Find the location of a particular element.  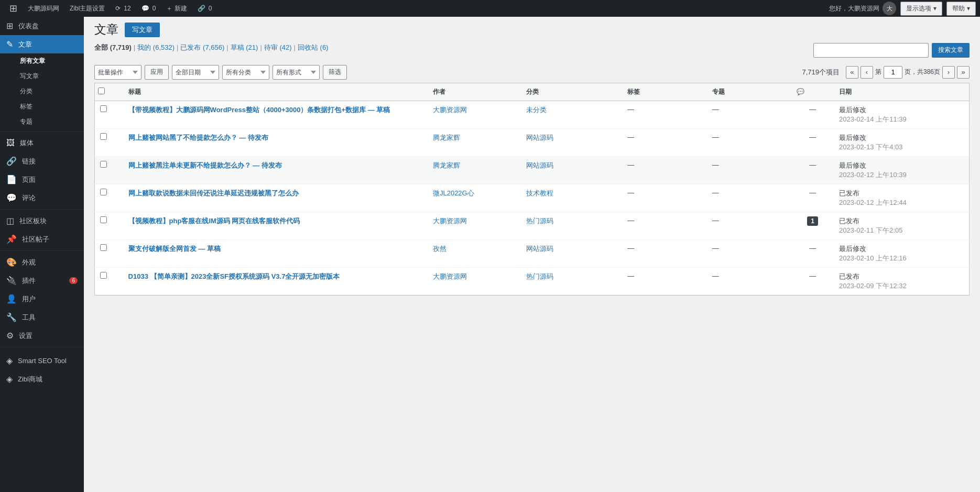

category-filter-select: 所有分类 is located at coordinates (246, 72).